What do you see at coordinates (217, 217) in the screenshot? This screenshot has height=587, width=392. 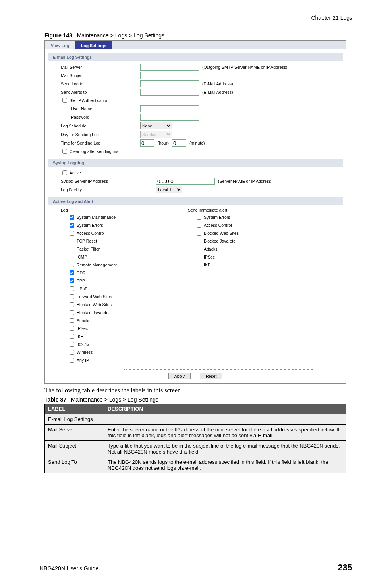 I see `alert-checkbox-label: System Errors` at bounding box center [217, 217].